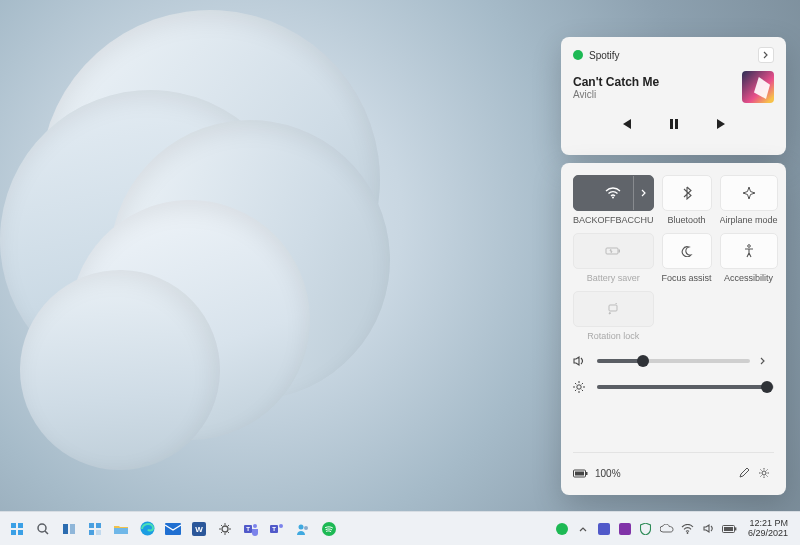 The image size is (800, 545). What do you see at coordinates (687, 251) in the screenshot?
I see `focus-assist-tile` at bounding box center [687, 251].